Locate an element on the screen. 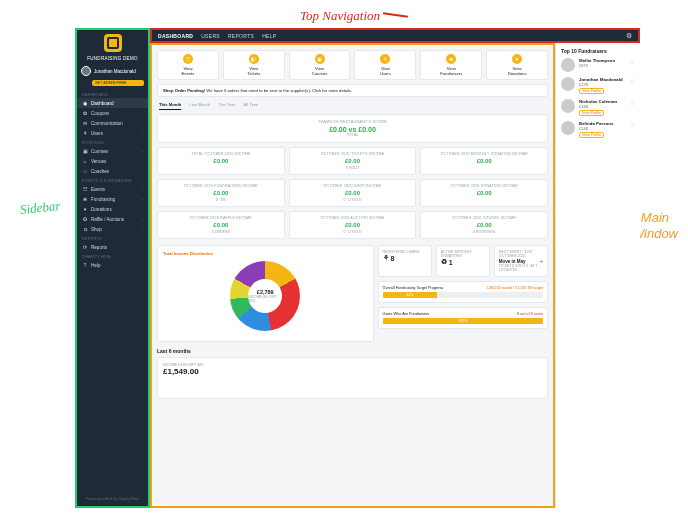 Image resolution: width=688 pixels, height=516 pixels. avatar-icon is located at coordinates (568, 65).